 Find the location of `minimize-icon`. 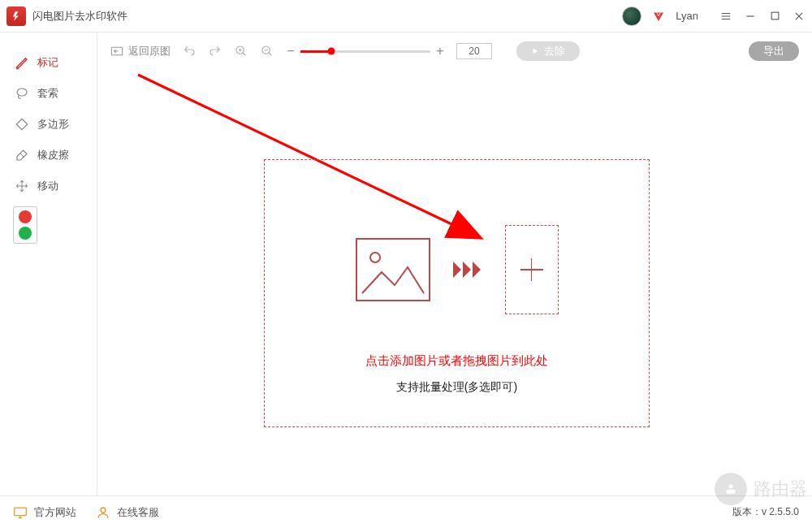

minimize-icon is located at coordinates (750, 16).